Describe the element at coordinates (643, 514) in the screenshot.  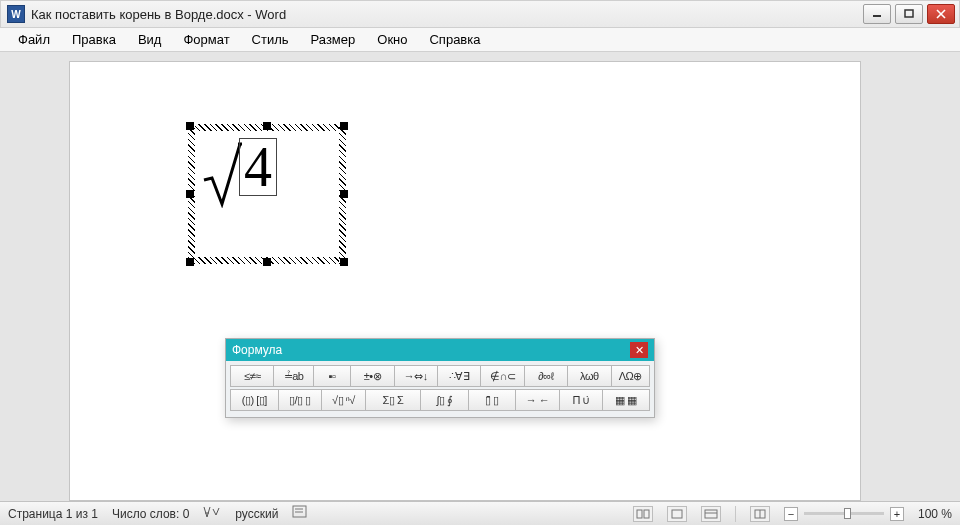
I see `view-read-icon` at that location.